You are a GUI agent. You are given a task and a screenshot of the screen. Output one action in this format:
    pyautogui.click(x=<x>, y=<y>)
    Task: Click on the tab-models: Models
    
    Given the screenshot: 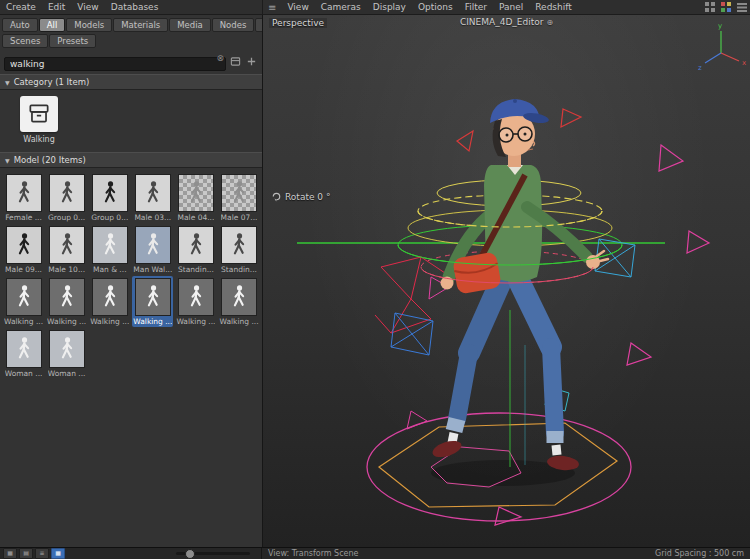 What is the action you would take?
    pyautogui.click(x=89, y=25)
    